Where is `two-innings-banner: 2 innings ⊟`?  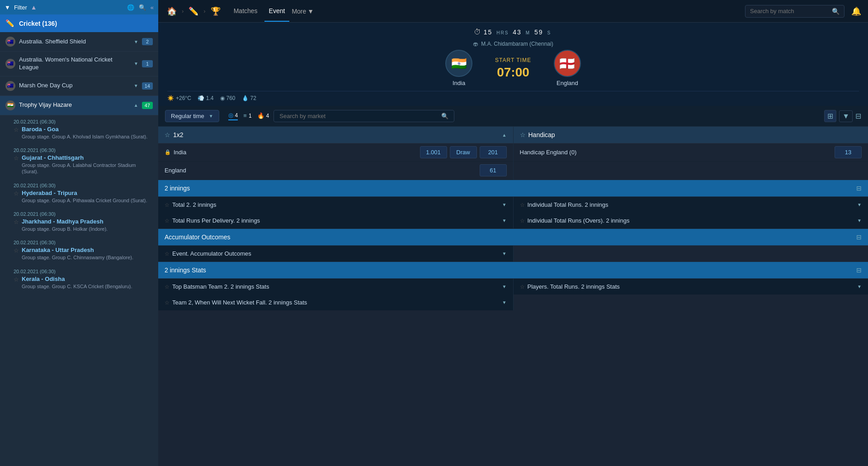
two-innings-banner: 2 innings ⊟ is located at coordinates (513, 188).